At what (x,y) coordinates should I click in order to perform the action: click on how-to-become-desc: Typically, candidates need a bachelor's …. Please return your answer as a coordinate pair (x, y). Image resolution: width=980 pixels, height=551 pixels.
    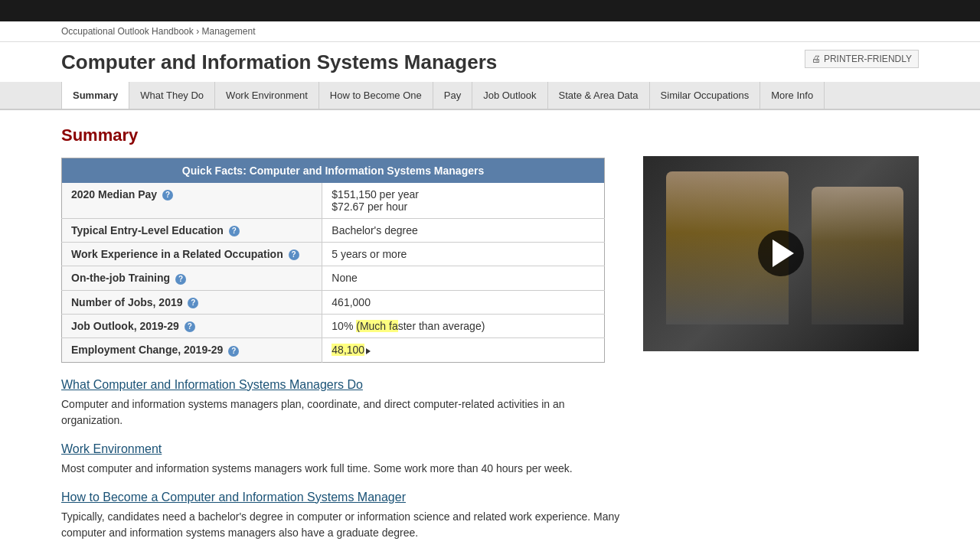
    Looking at the image, I should click on (341, 525).